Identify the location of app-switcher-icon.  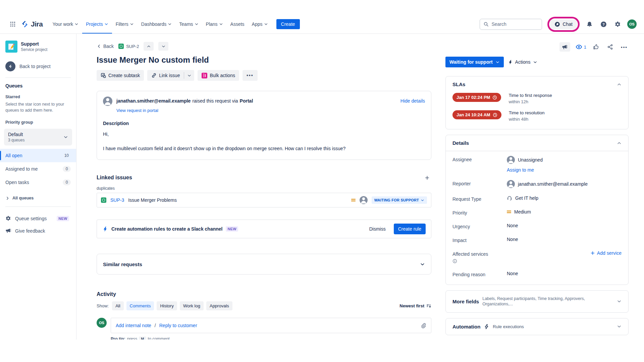
(13, 24).